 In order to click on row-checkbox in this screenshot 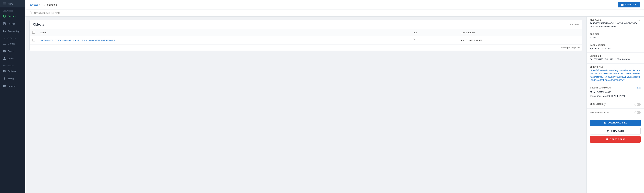, I will do `click(34, 40)`.